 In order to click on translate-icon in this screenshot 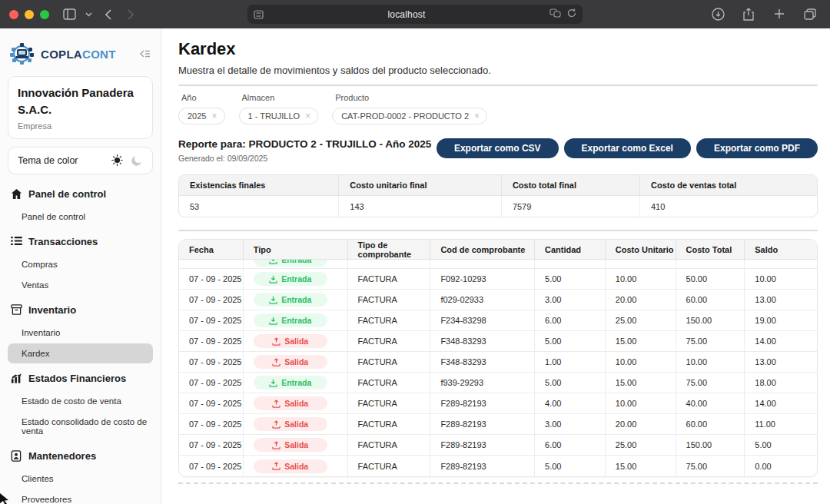, I will do `click(555, 14)`.